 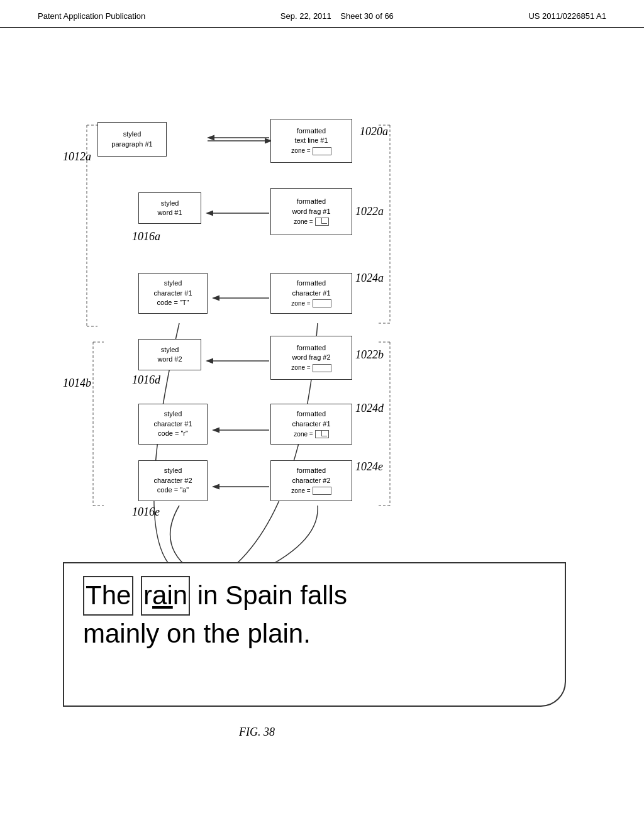 What do you see at coordinates (374, 132) in the screenshot?
I see `label-1020a: 1020a` at bounding box center [374, 132].